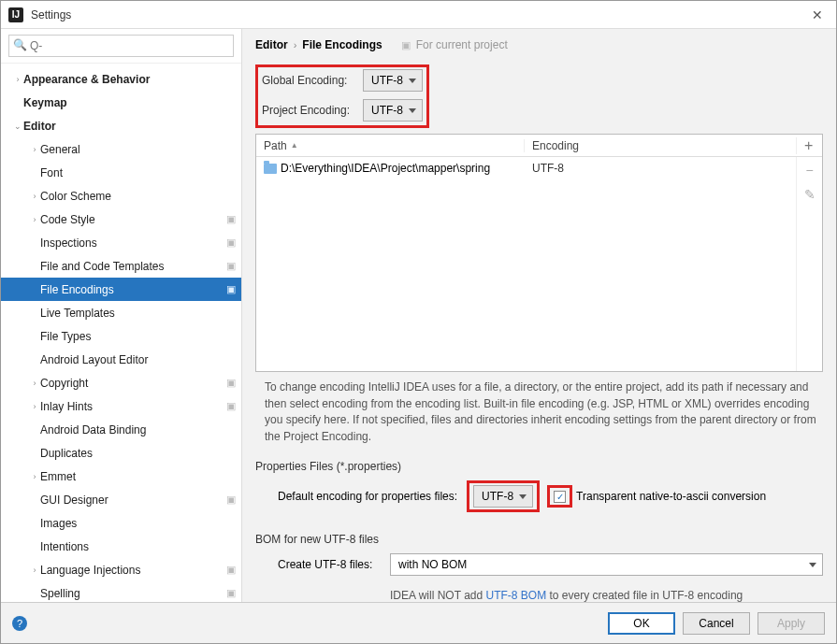  I want to click on global-encoding-dropdown: UTF-8, so click(393, 80).